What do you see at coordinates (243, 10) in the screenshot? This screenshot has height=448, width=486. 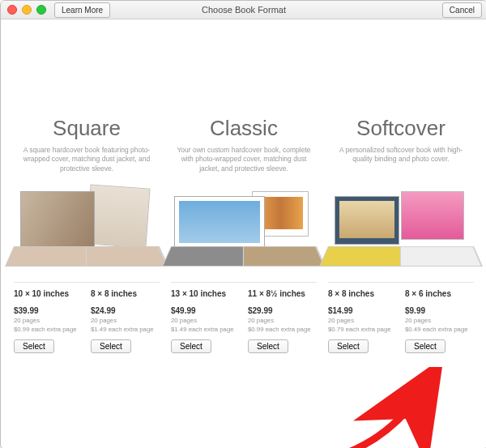 I see `titlebar: Learn More Choose Book Format Cancel` at bounding box center [243, 10].